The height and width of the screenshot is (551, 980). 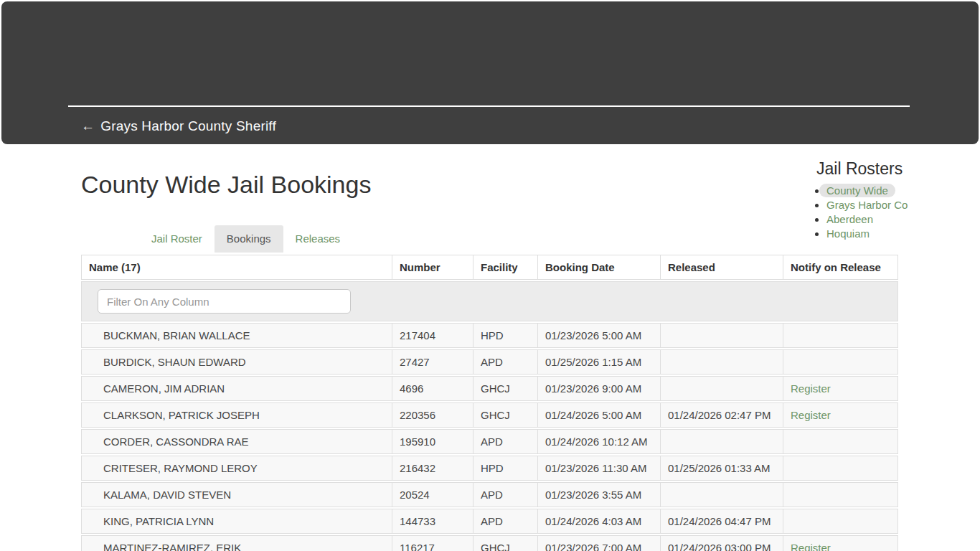 I want to click on cell-number: 217404, so click(x=433, y=336).